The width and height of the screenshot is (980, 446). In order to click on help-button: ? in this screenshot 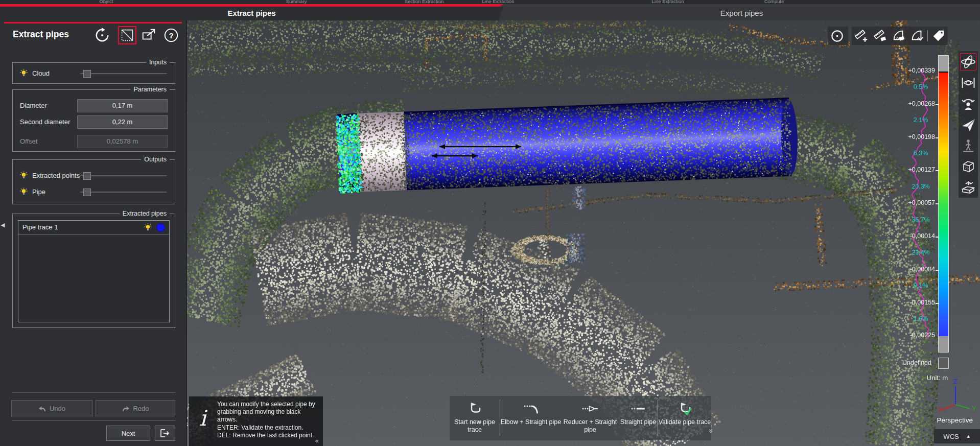, I will do `click(171, 35)`.